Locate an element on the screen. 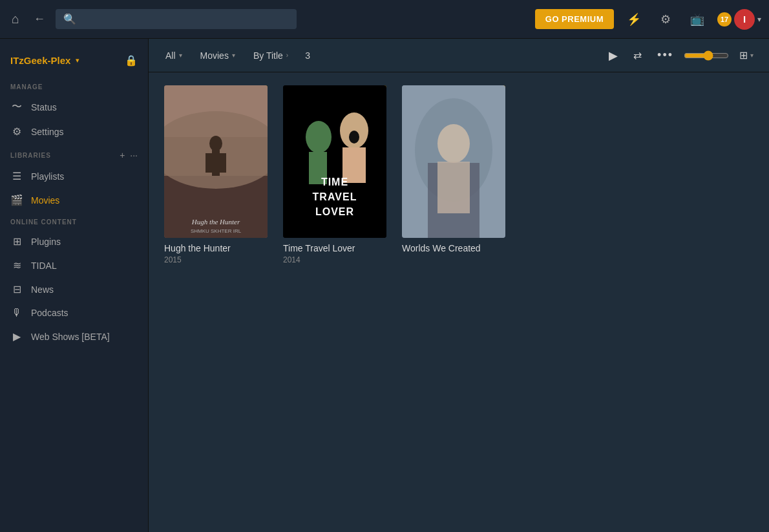 The width and height of the screenshot is (769, 532). home-icon: ⌂ is located at coordinates (16, 19).